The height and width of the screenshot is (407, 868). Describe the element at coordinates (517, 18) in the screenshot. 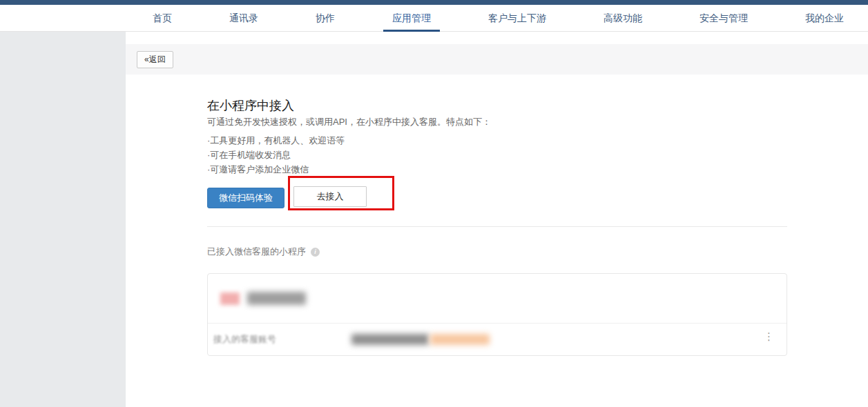

I see `nav-tab-customers-upstream: 客户与上下游` at that location.